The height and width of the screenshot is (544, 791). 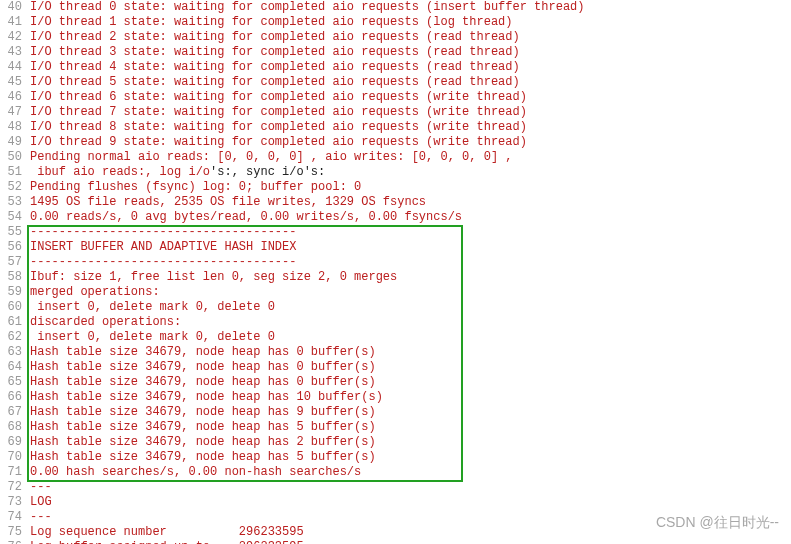 What do you see at coordinates (410, 82) in the screenshot?
I see `code-line: I/O thread 5 state: waiting for complete…` at bounding box center [410, 82].